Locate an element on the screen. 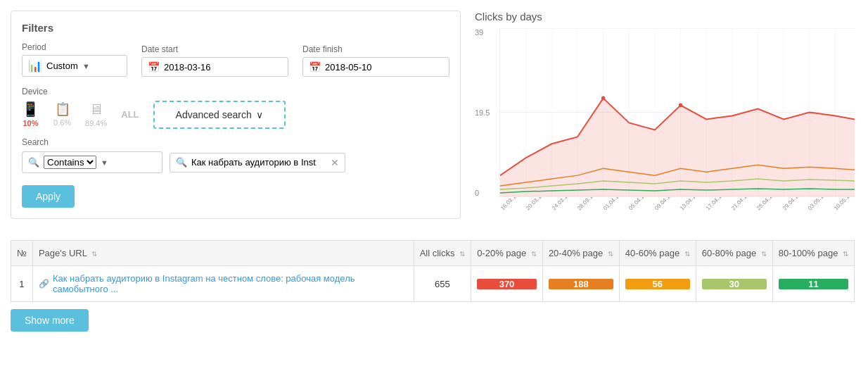 The width and height of the screenshot is (868, 383). clicks-sort-icon: ⇅ is located at coordinates (462, 253).